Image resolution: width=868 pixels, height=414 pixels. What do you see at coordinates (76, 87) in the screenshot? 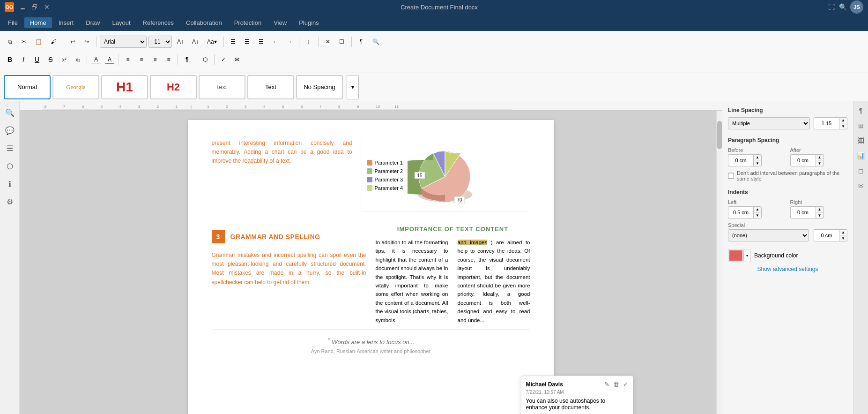
I see `style-georgia: Georgia` at bounding box center [76, 87].